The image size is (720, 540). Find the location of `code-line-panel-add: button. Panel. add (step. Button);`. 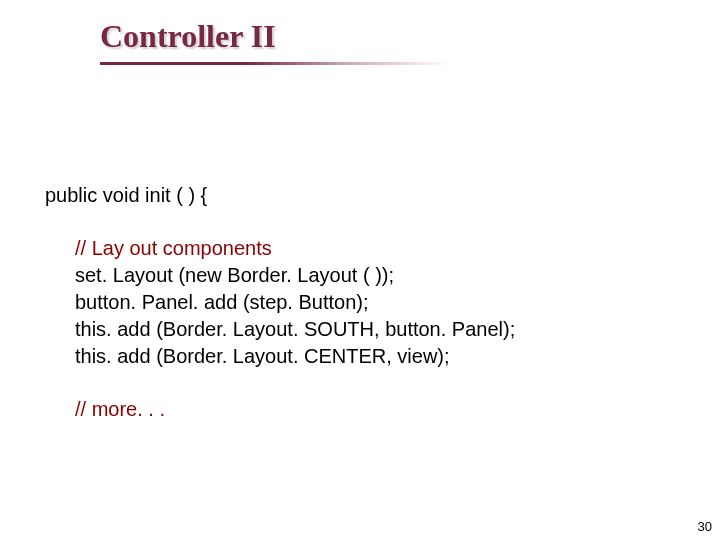

code-line-panel-add: button. Panel. add (step. Button); is located at coordinates (295, 302).